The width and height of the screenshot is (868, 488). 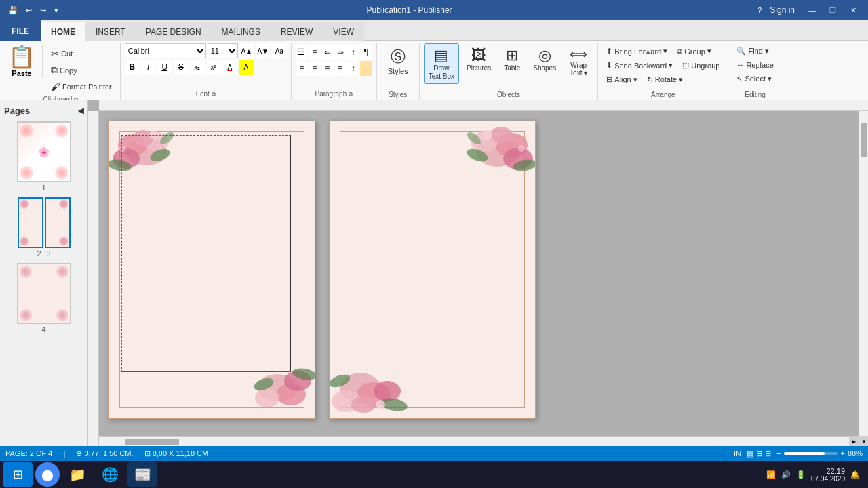 What do you see at coordinates (197, 67) in the screenshot?
I see `subscript-btn: x₂` at bounding box center [197, 67].